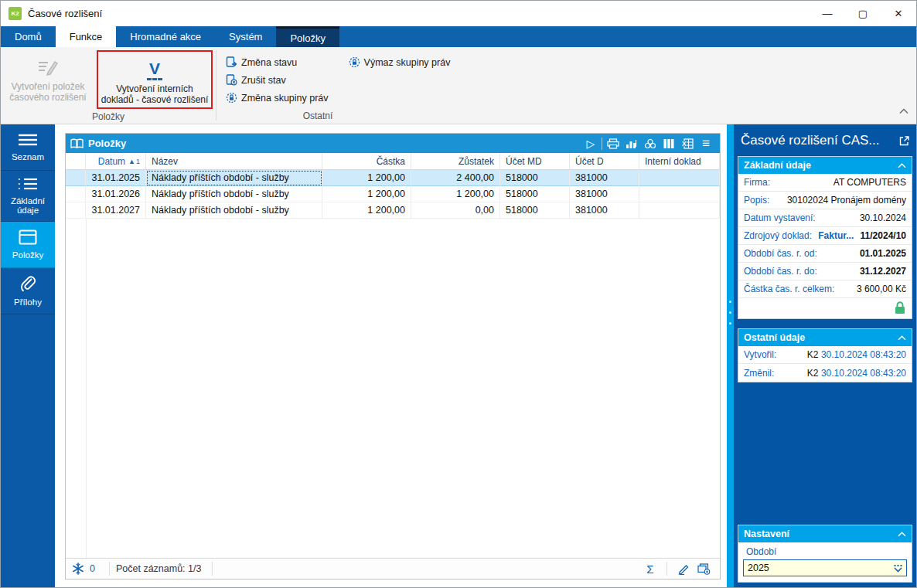 This screenshot has width=917, height=588. Describe the element at coordinates (613, 144) in the screenshot. I see `print-icon` at that location.